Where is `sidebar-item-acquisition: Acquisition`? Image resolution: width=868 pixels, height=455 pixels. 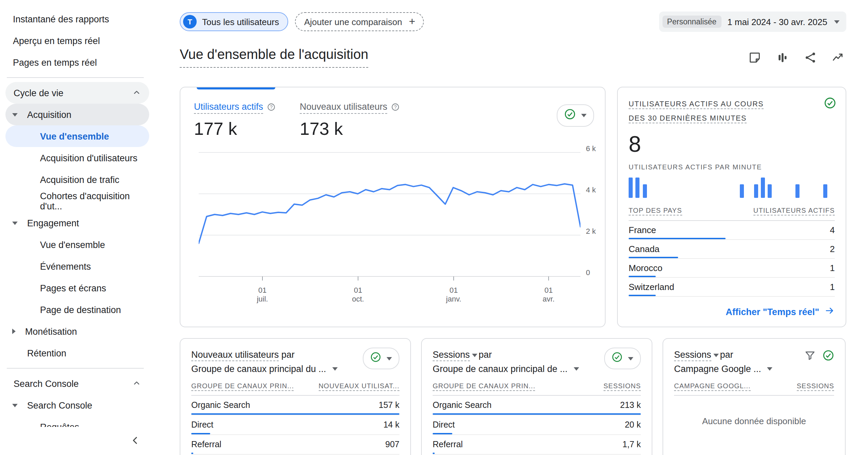 sidebar-item-acquisition: Acquisition is located at coordinates (77, 115).